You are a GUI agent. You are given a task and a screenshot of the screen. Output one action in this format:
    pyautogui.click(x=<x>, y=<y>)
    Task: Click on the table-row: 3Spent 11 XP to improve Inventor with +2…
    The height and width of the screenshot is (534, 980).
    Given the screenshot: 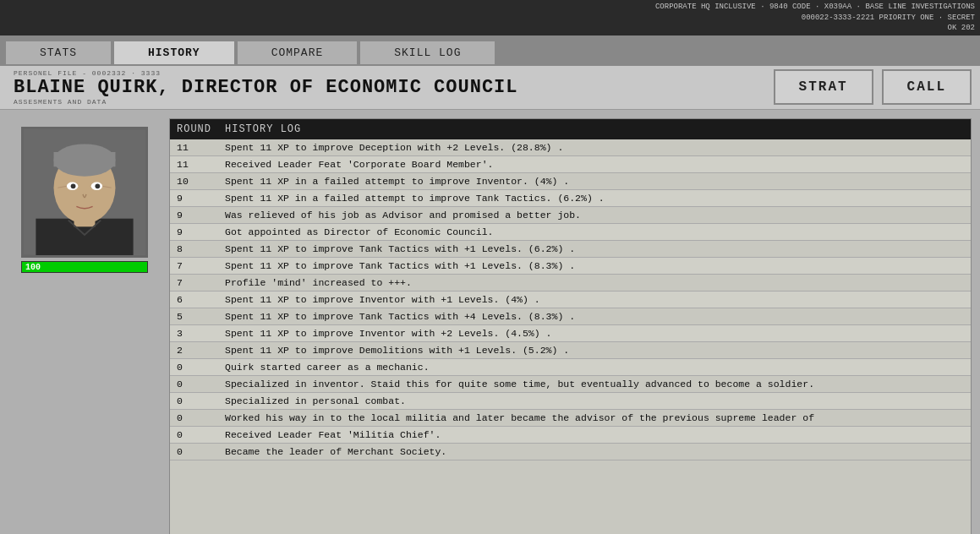 What is the action you would take?
    pyautogui.click(x=570, y=333)
    